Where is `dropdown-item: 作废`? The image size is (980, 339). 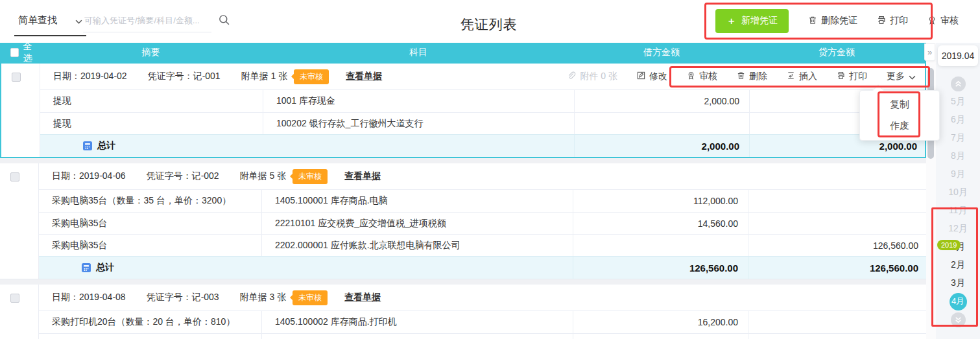
dropdown-item: 作废 is located at coordinates (900, 126).